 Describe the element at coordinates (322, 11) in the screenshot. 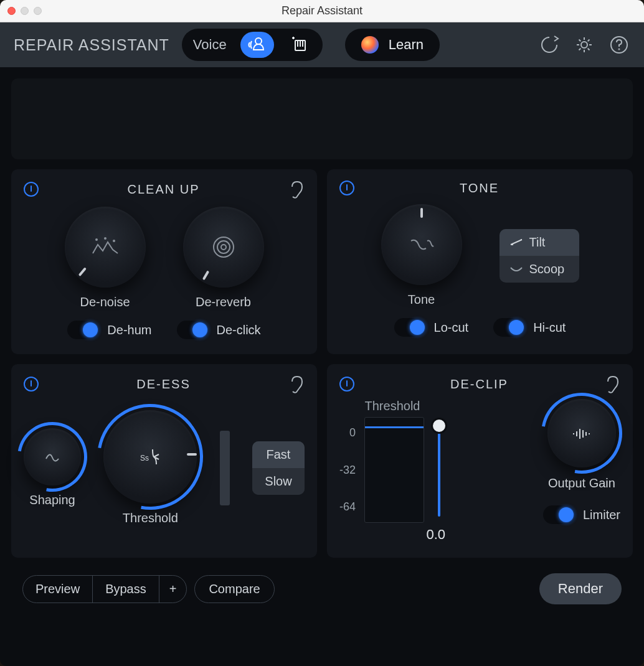

I see `window-title: Repair Assistant` at that location.